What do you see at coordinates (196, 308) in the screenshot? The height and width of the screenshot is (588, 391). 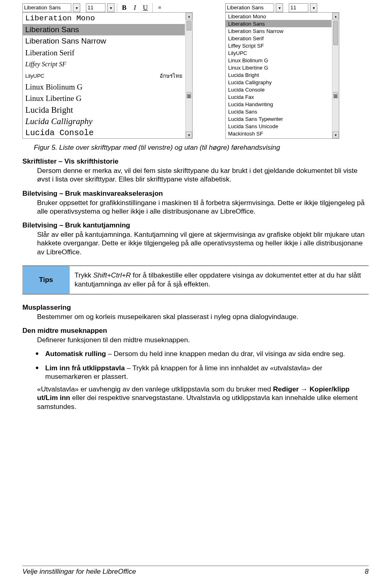 I see `section-heading: Musplassering` at bounding box center [196, 308].